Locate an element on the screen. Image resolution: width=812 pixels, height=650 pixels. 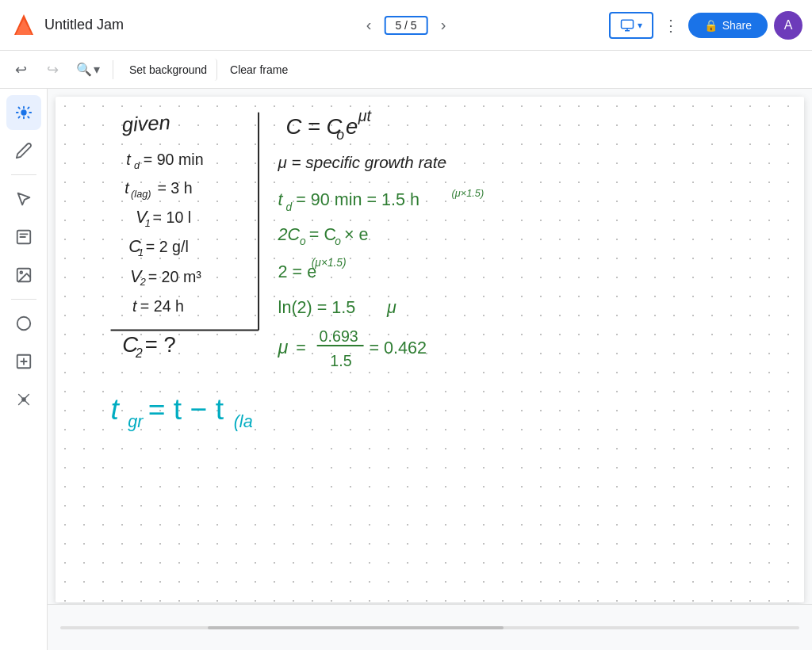
svg-text: = 20 m³ is located at coordinates (175, 277).